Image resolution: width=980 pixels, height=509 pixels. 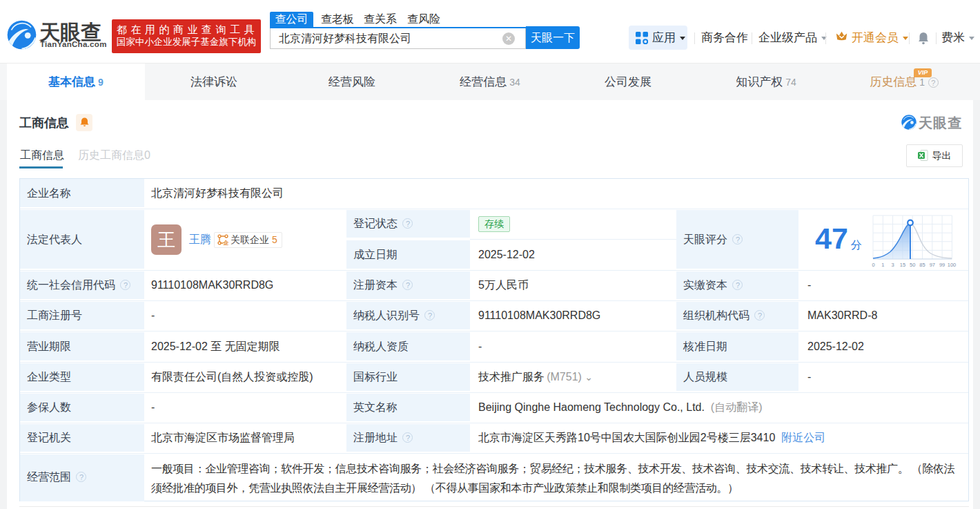 I want to click on svg-text: 3, so click(x=893, y=265).